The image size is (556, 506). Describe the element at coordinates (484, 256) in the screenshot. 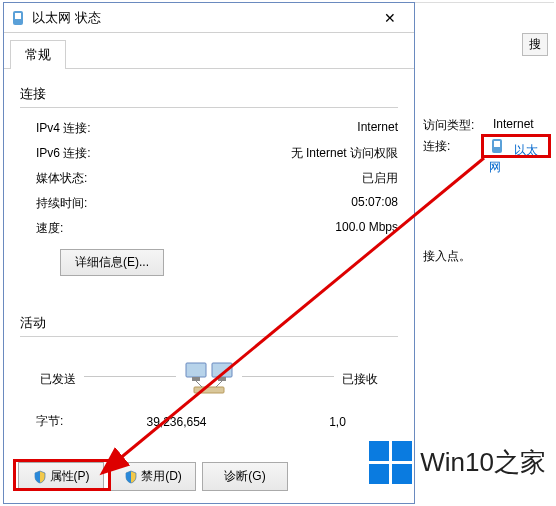

I see `ap-text: 接入点。` at that location.